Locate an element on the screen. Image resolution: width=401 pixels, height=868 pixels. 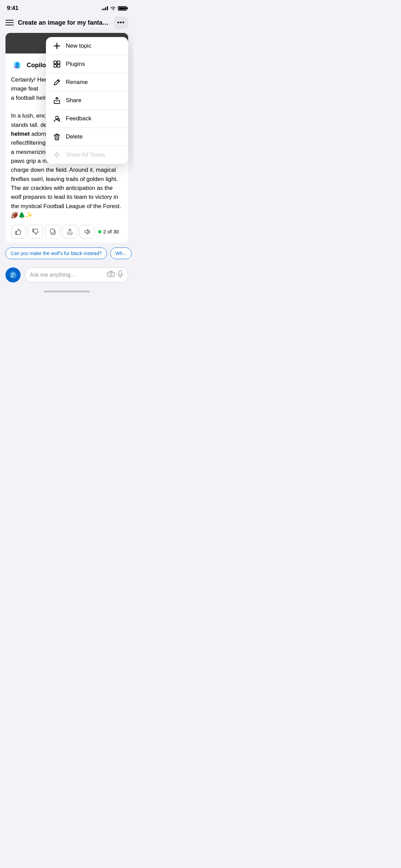
dropdown-item-plugins: Plugins is located at coordinates (87, 64).